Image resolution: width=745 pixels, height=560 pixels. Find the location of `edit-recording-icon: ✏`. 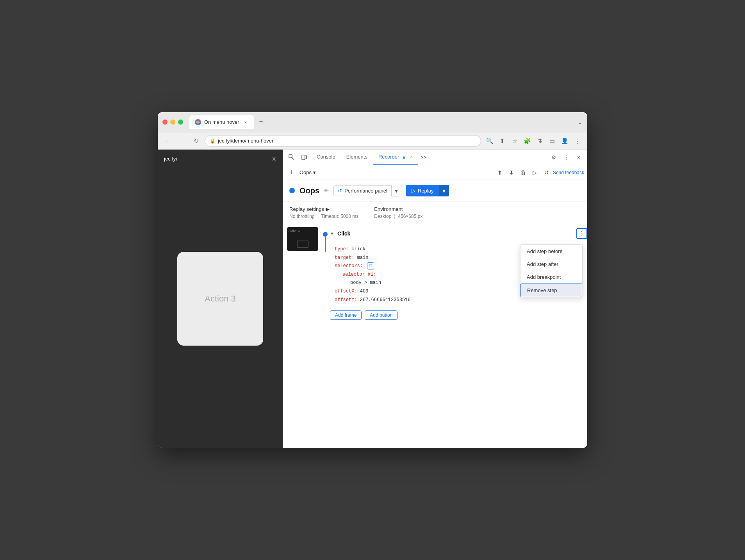

edit-recording-icon: ✏ is located at coordinates (326, 191).